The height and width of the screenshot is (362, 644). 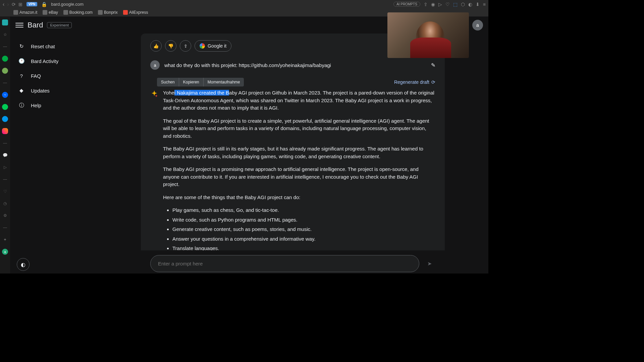 What do you see at coordinates (70, 61) in the screenshot?
I see `sidebar-item-activity: 🕐 Bard Activity` at bounding box center [70, 61].